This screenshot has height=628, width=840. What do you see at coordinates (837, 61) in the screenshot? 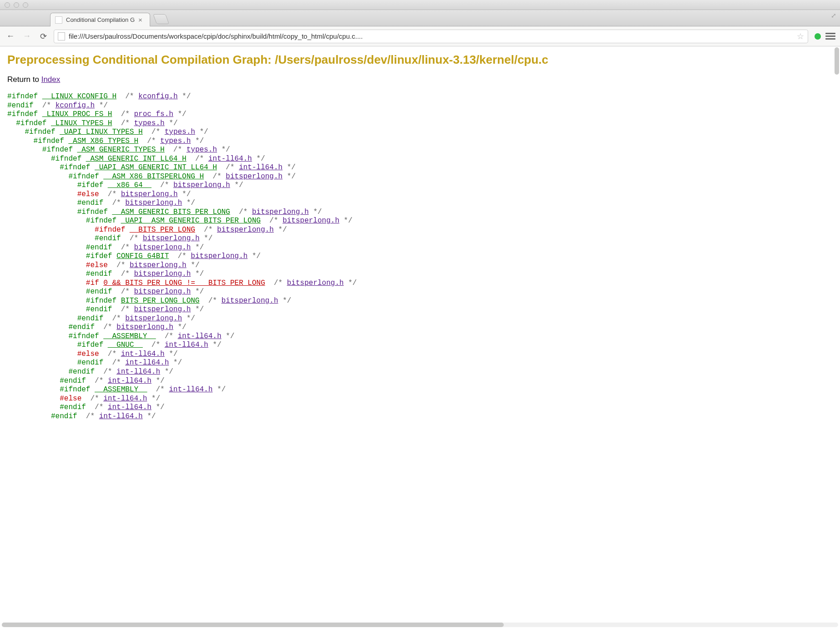
I see `vertical-scrollbar-thumb` at bounding box center [837, 61].